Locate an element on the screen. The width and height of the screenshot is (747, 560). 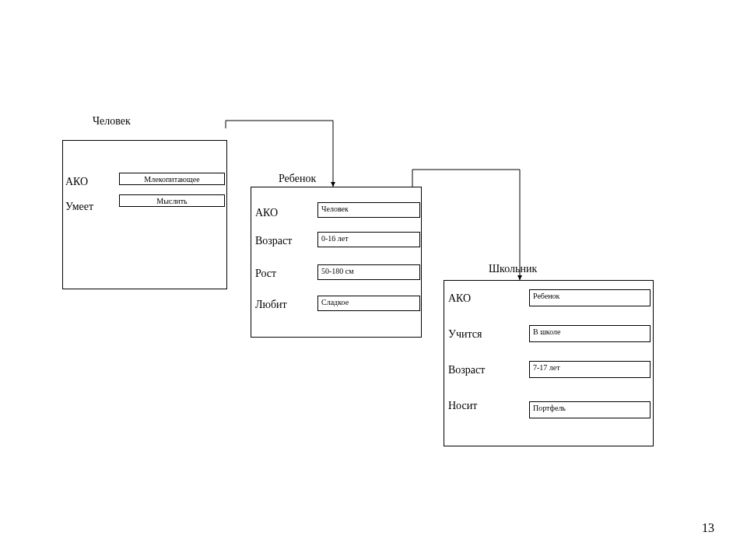
frame-title-child: Ребенок is located at coordinates (297, 179).